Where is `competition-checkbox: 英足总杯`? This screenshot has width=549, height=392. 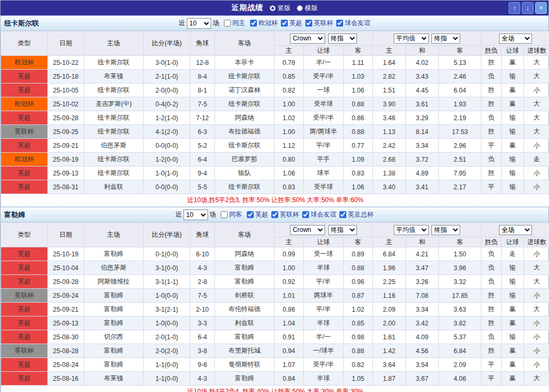
competition-checkbox: 英足总杯 is located at coordinates (355, 215).